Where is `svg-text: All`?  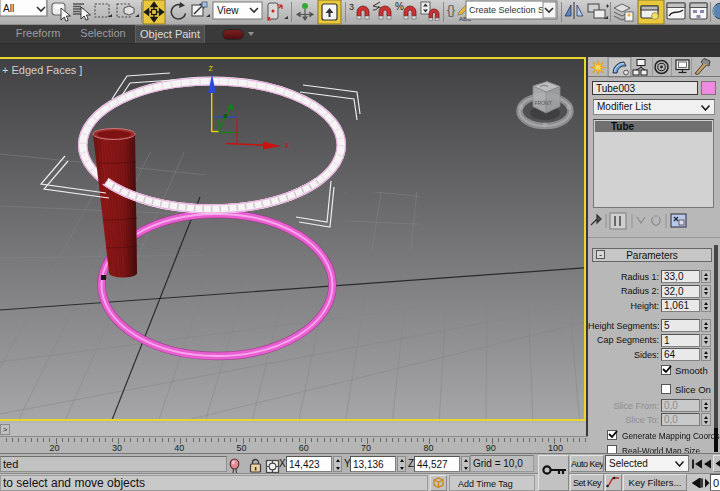 svg-text: All is located at coordinates (8, 8).